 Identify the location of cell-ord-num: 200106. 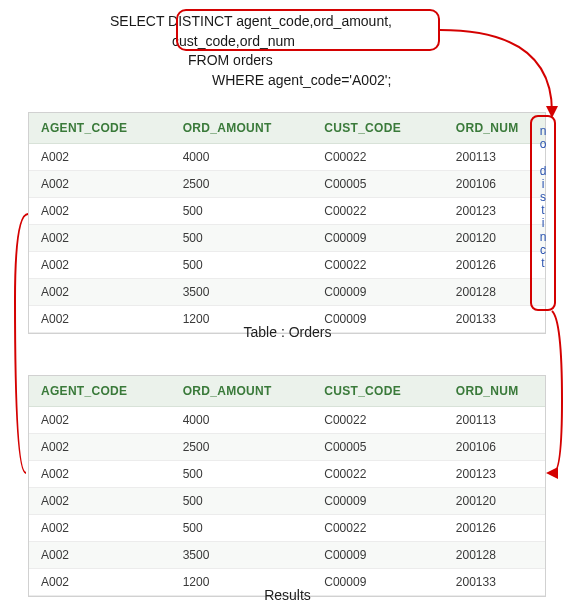
(494, 448).